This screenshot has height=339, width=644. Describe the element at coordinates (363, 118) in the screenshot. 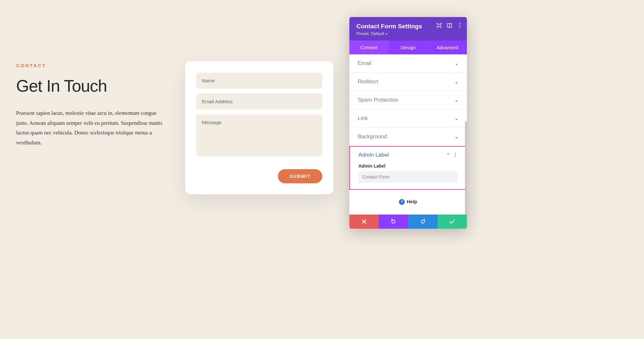

I see `section-label: Link` at that location.